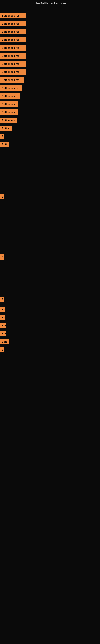  Describe the element at coordinates (11, 88) in the screenshot. I see `bottleneck-item: Bottleneck re` at that location.